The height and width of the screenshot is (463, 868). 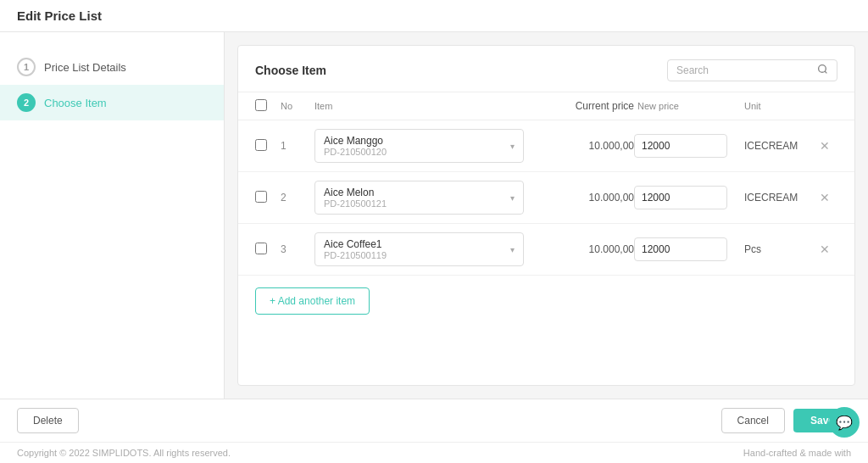 What do you see at coordinates (419, 198) in the screenshot?
I see `row-2-item-dropdown: Aice Melon PD-210500121 ▾` at bounding box center [419, 198].